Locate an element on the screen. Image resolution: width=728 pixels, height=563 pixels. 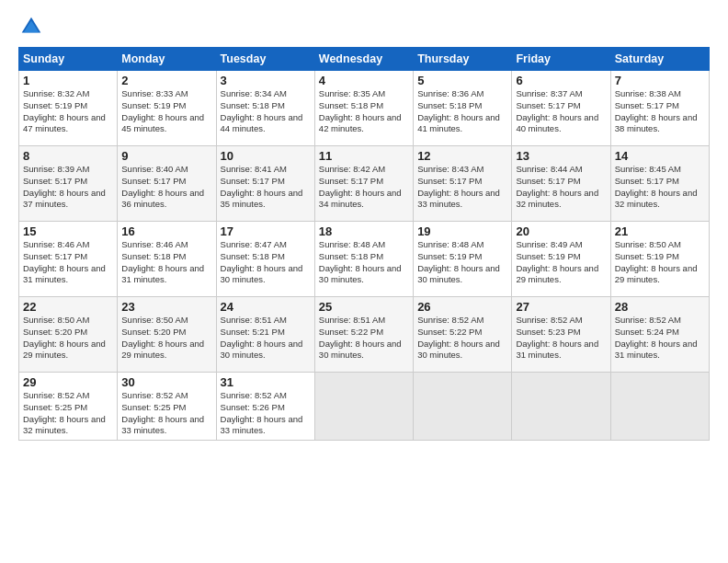
header is located at coordinates (364, 27).